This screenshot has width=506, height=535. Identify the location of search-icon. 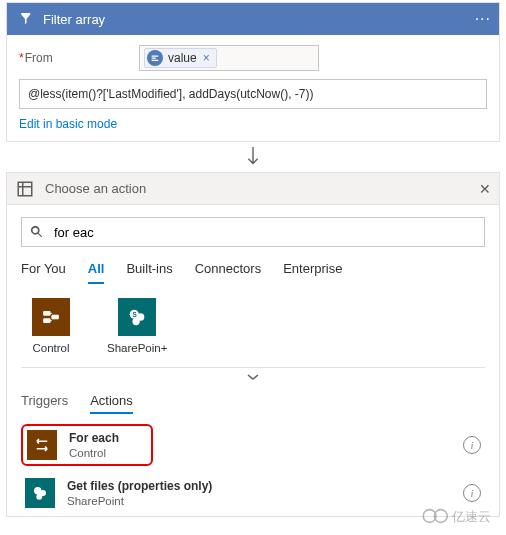
(37, 232).